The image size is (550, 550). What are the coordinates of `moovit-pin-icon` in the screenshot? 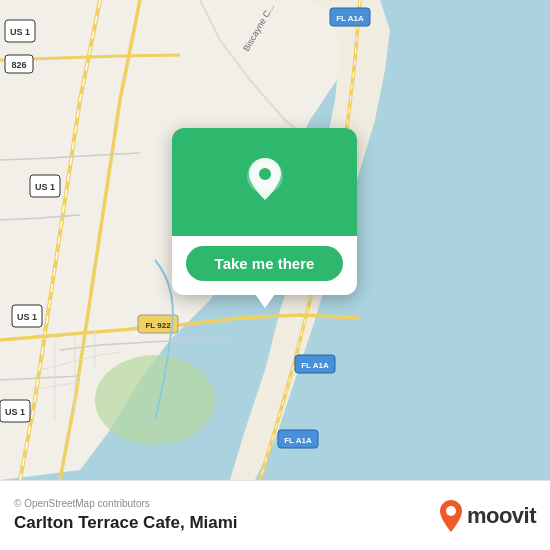 It's located at (451, 516).